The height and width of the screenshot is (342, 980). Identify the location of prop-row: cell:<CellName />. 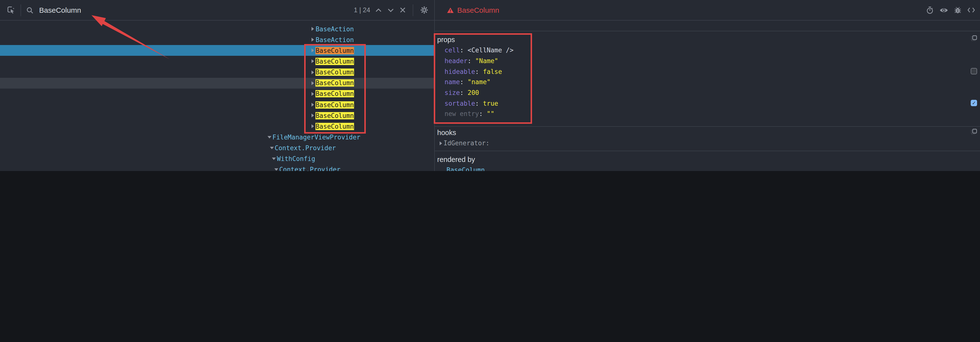
(708, 50).